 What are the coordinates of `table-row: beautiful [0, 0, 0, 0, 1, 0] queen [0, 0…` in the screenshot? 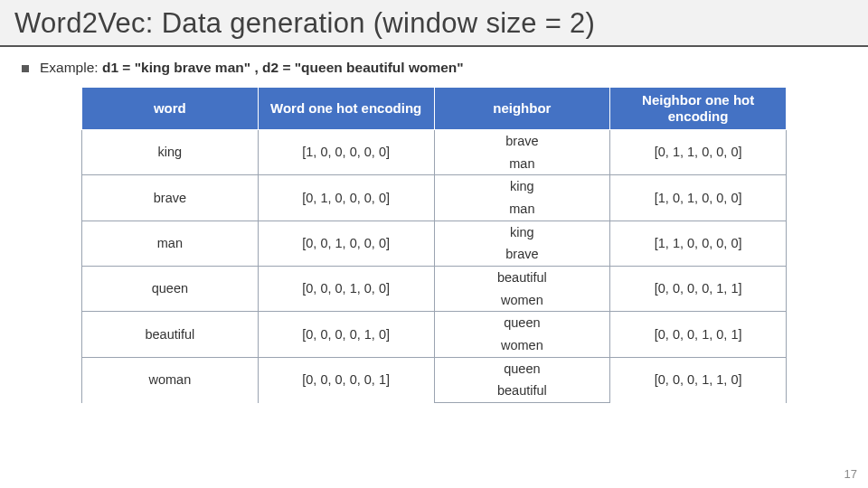 It's located at (434, 324).